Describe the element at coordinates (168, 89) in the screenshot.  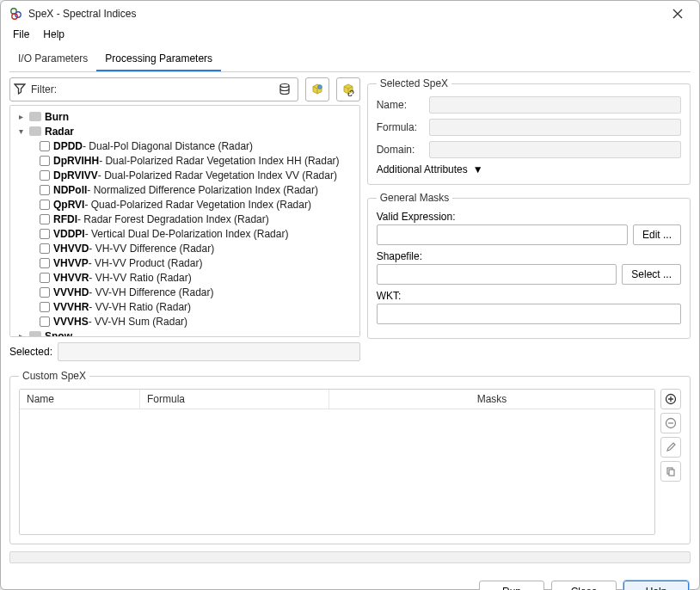
I see `filter-input` at that location.